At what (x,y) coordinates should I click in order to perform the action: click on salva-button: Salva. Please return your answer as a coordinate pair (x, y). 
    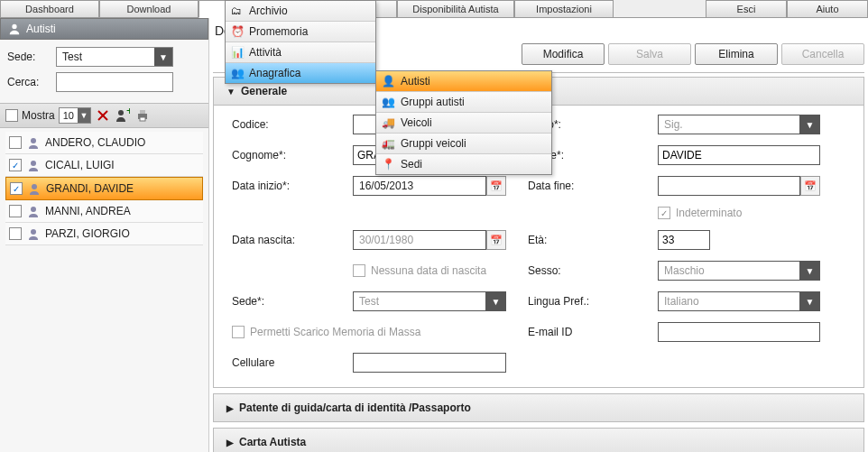
    Looking at the image, I should click on (650, 54).